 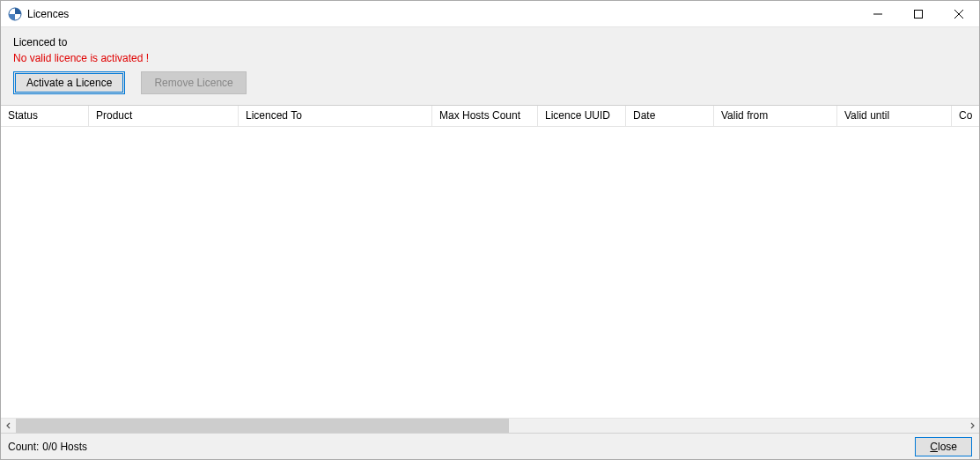 I want to click on count-value: 0/0 Hosts, so click(x=65, y=447).